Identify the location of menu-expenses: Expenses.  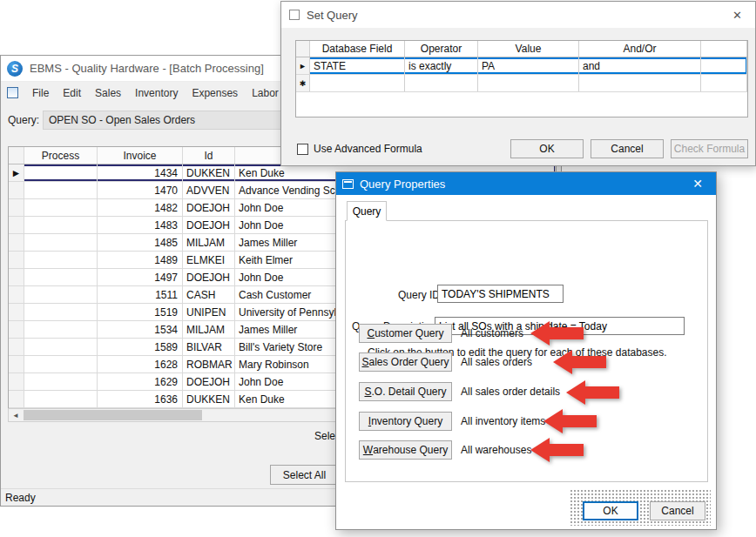
(214, 93).